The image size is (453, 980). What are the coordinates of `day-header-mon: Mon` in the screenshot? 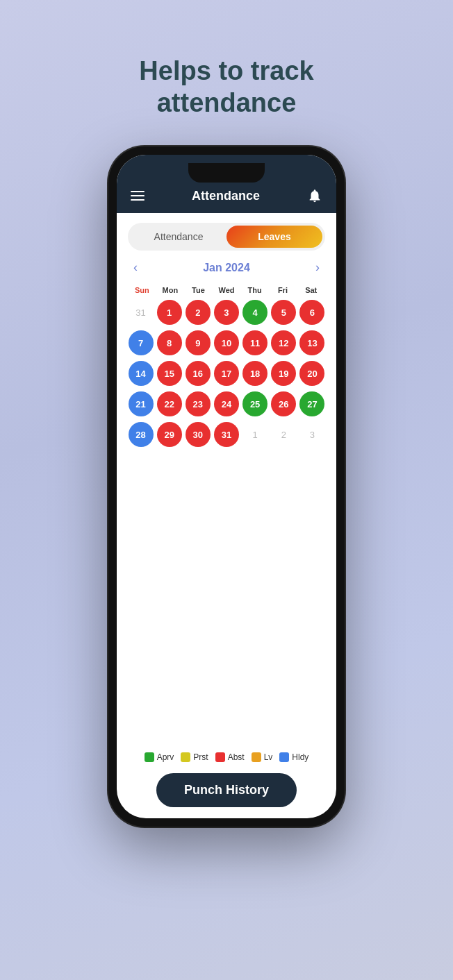 It's located at (171, 290).